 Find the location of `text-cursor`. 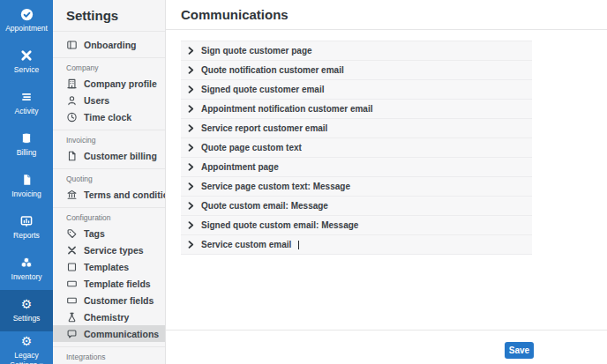

text-cursor is located at coordinates (298, 245).